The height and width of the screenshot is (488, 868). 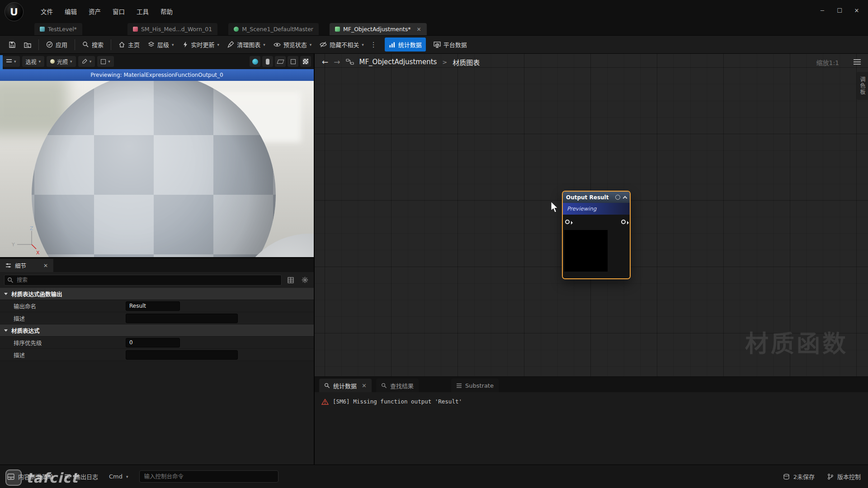 What do you see at coordinates (30, 476) in the screenshot?
I see `content-drawer-button: 内容侧滑菜单` at bounding box center [30, 476].